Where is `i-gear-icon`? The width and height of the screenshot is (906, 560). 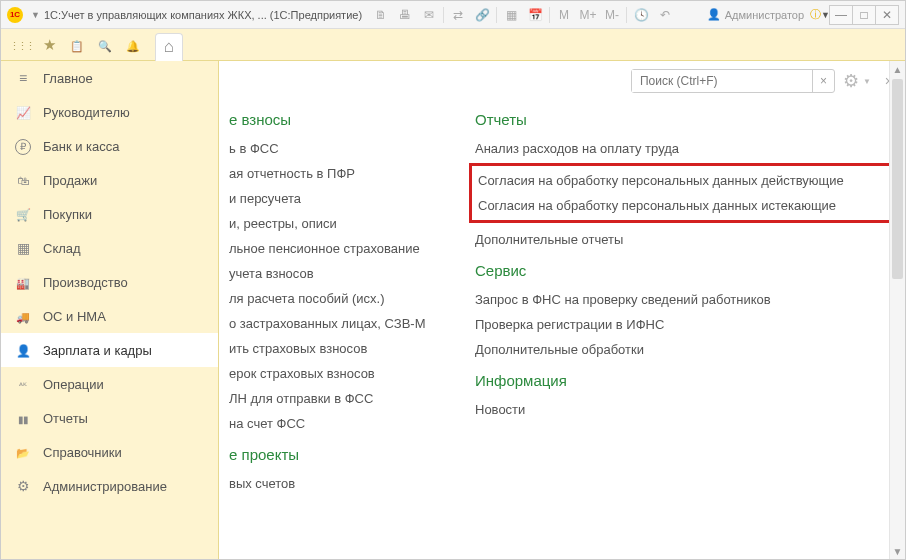
i-gear-icon is located at coordinates (23, 486).